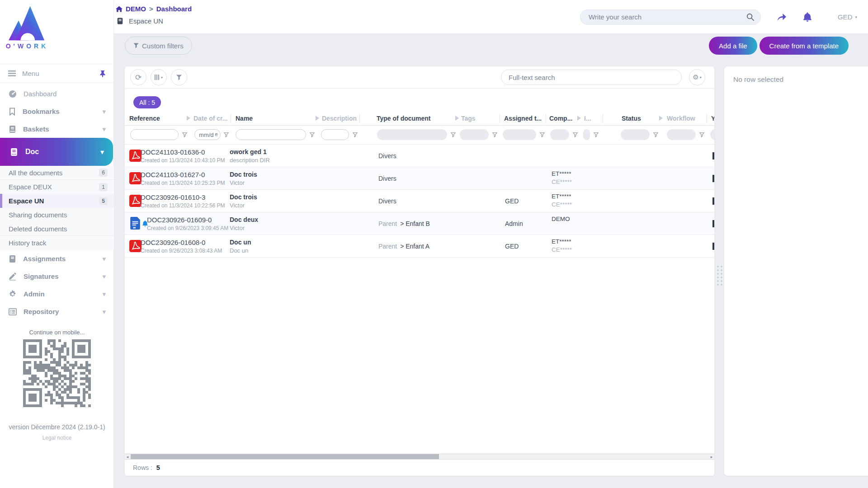 This screenshot has height=488, width=868. Describe the element at coordinates (271, 135) in the screenshot. I see `name-filter` at that location.